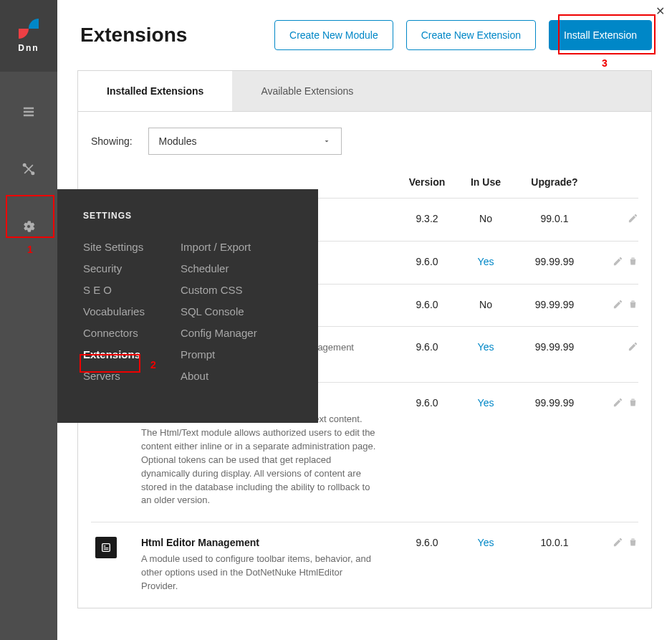 This screenshot has width=672, height=640. What do you see at coordinates (114, 354) in the screenshot?
I see `flyout-item-extensions: Extensions` at bounding box center [114, 354].